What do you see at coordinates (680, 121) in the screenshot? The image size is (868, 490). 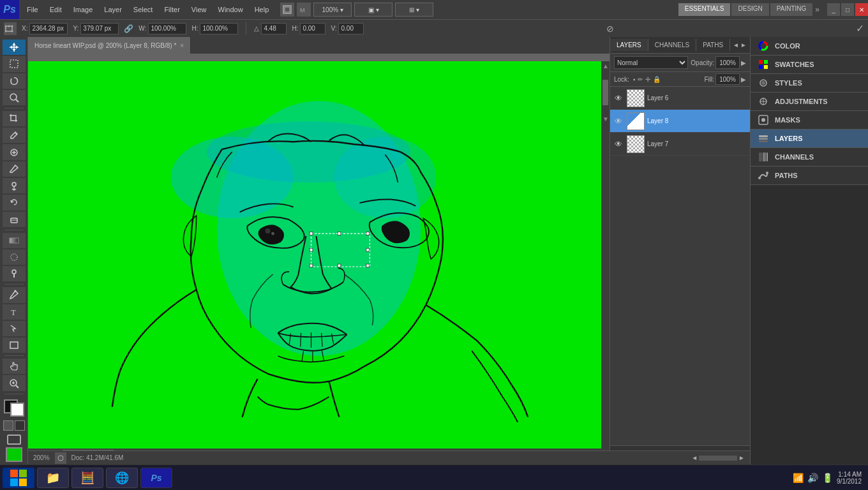 I see `layer-item-active: 👁 Layer 8` at bounding box center [680, 121].